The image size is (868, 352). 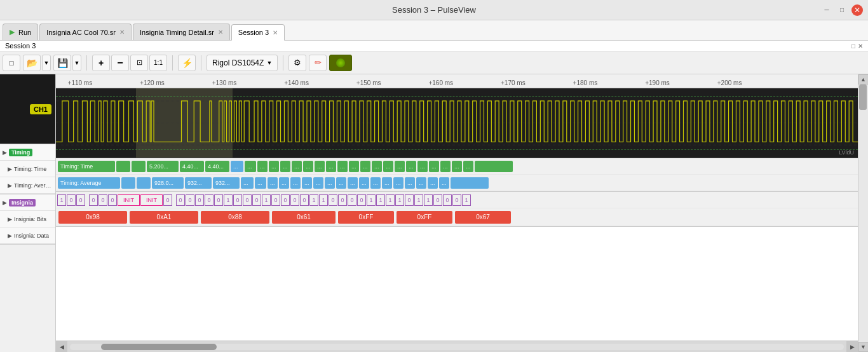 What do you see at coordinates (470, 183) in the screenshot?
I see `timing-avg-chip-end` at bounding box center [470, 183].